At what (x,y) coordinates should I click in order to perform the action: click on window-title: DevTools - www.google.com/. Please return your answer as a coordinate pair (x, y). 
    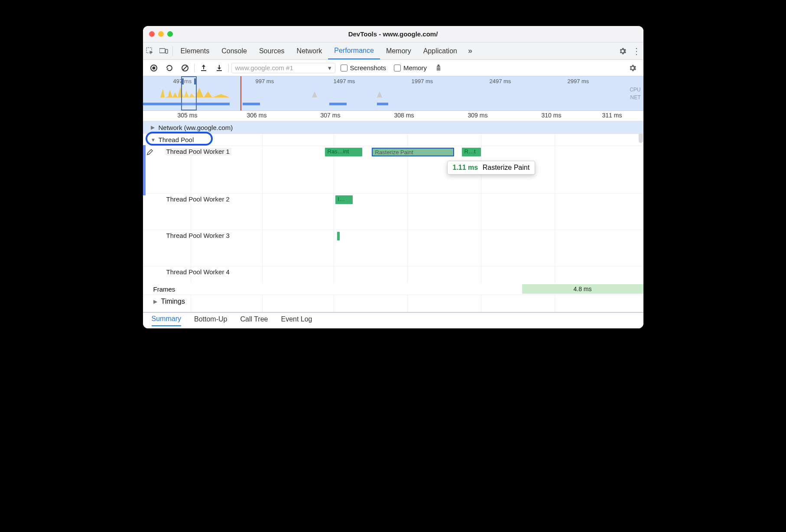
    Looking at the image, I should click on (393, 34).